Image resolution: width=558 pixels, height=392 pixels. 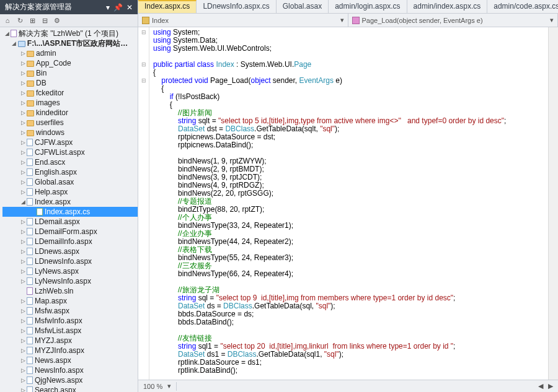 I want to click on properties-icon: ⚙, so click(x=57, y=20).